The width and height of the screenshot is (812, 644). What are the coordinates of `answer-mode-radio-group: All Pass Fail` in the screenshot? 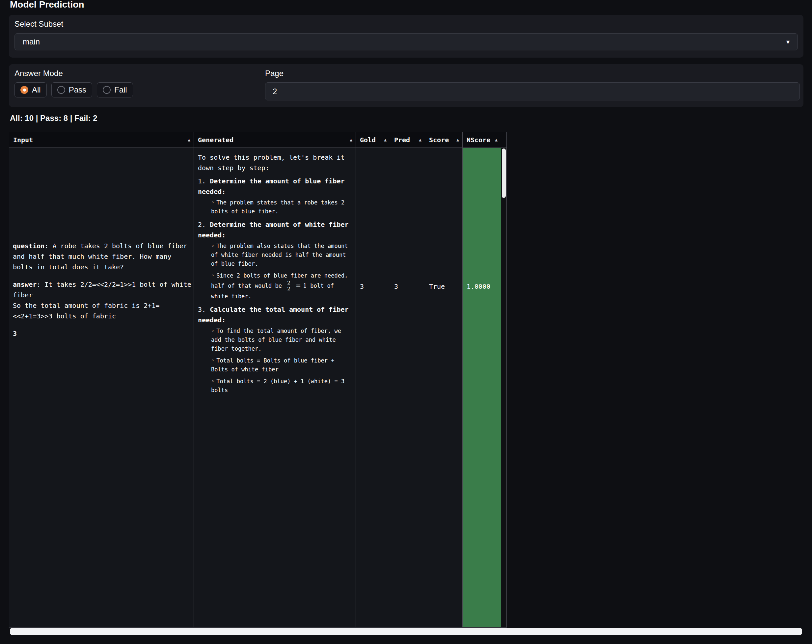 It's located at (74, 90).